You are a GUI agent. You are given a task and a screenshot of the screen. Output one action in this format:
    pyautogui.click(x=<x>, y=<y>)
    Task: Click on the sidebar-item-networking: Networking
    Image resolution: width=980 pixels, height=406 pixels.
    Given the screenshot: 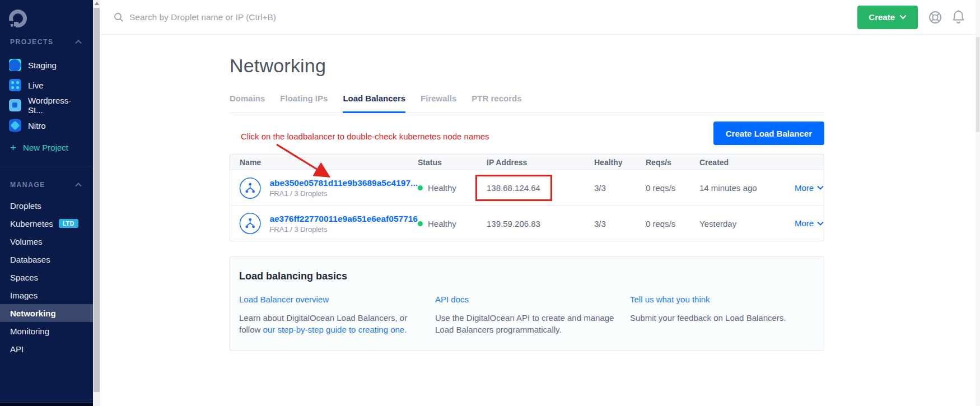 What is the action you would take?
    pyautogui.click(x=46, y=313)
    